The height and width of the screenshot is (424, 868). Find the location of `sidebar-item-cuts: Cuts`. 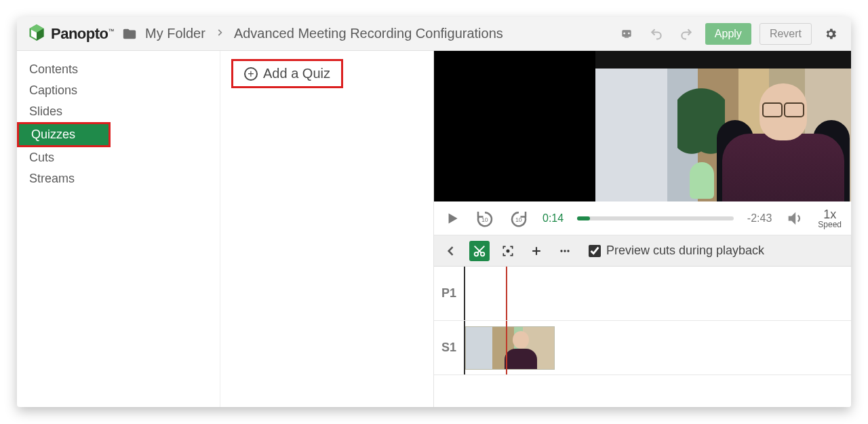

sidebar-item-cuts: Cuts is located at coordinates (64, 157).